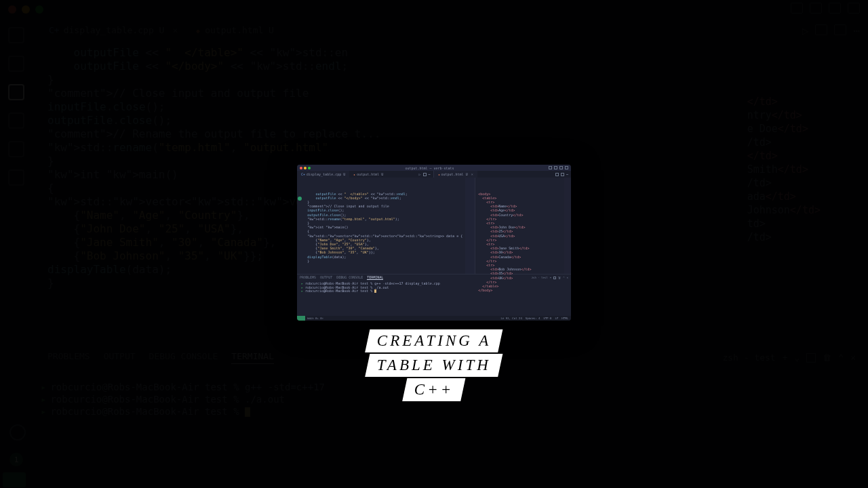 This screenshot has height=488, width=868. I want to click on cw-titlebar: output.html — verb-stats, so click(434, 168).